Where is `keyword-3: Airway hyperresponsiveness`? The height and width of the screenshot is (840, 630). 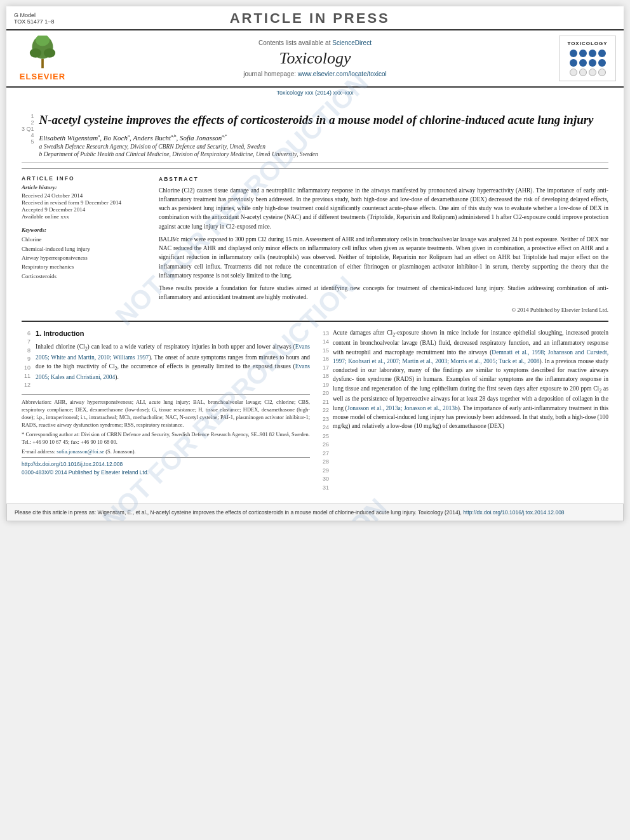
keyword-3: Airway hyperresponsiveness is located at coordinates (85, 258).